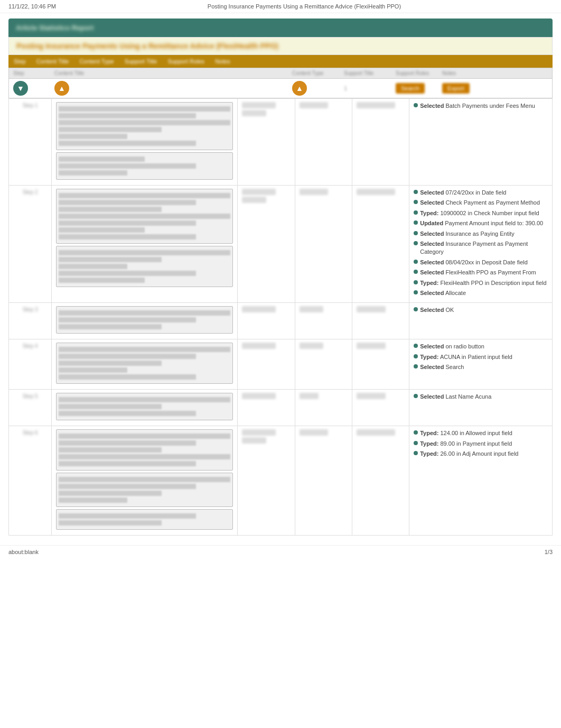  I want to click on step-3-meta1, so click(266, 321).